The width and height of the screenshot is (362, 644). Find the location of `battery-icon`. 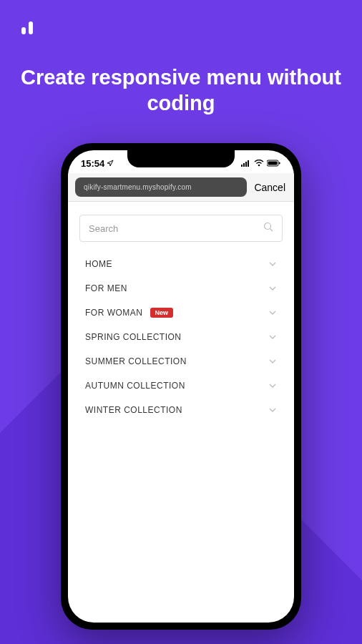

battery-icon is located at coordinates (274, 163).